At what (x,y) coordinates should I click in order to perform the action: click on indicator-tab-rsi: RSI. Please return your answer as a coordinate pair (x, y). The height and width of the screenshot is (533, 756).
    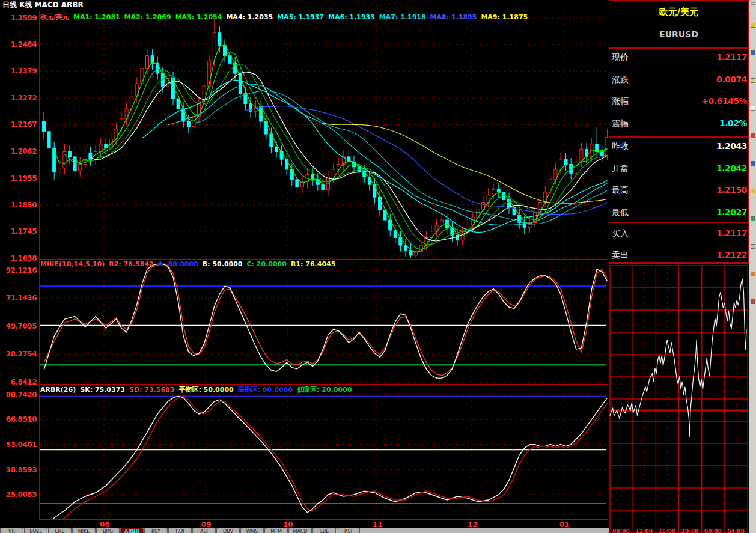
    Looking at the image, I should click on (349, 530).